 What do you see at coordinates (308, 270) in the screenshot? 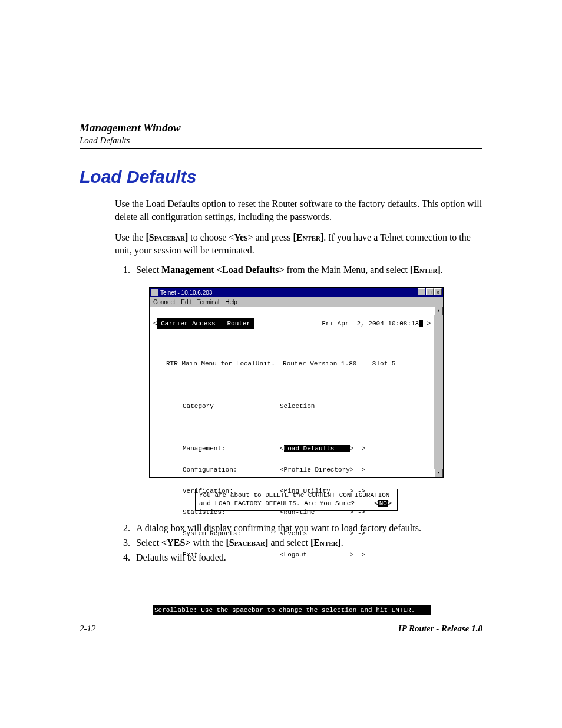
I see `step-1: Select Management <Load Defaults> from t…` at bounding box center [308, 270].